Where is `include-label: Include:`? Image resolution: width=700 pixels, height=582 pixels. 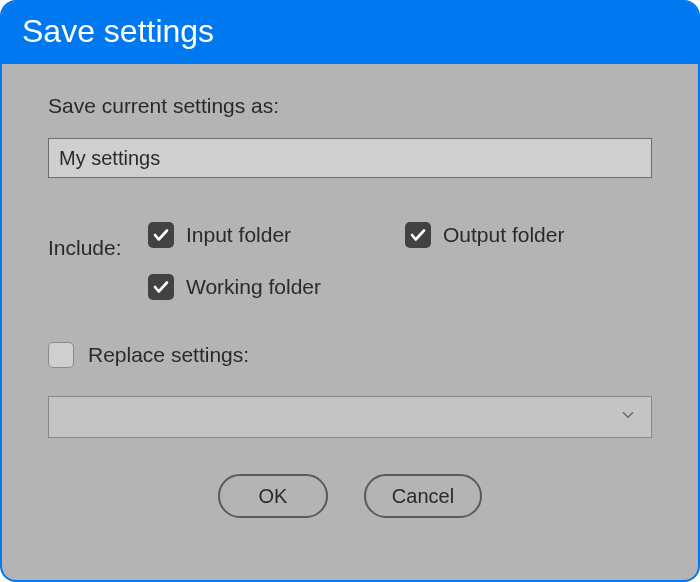 include-label: Include: is located at coordinates (98, 241).